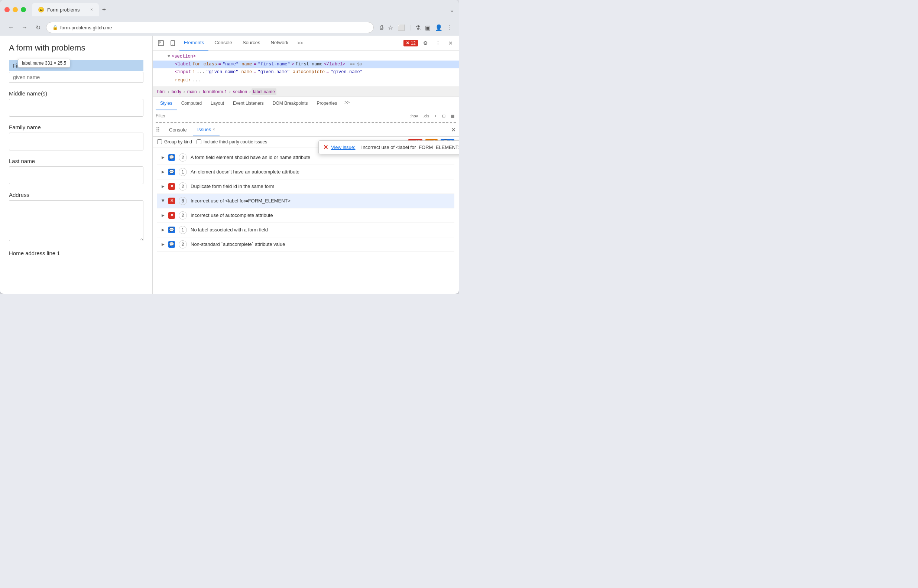  Describe the element at coordinates (92, 10) in the screenshot. I see `close-tab-button: ×` at that location.